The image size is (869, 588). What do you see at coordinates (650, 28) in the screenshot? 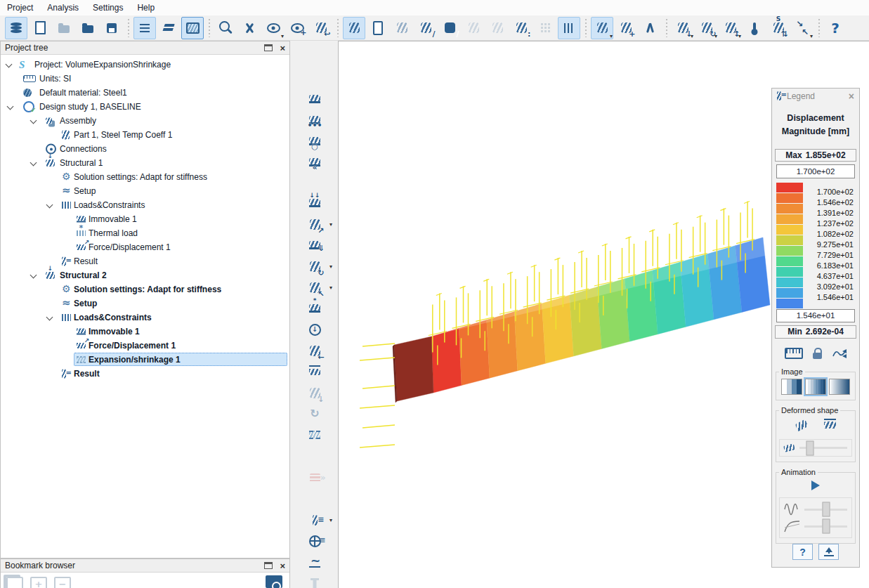
I see `measure-tool-button` at bounding box center [650, 28].